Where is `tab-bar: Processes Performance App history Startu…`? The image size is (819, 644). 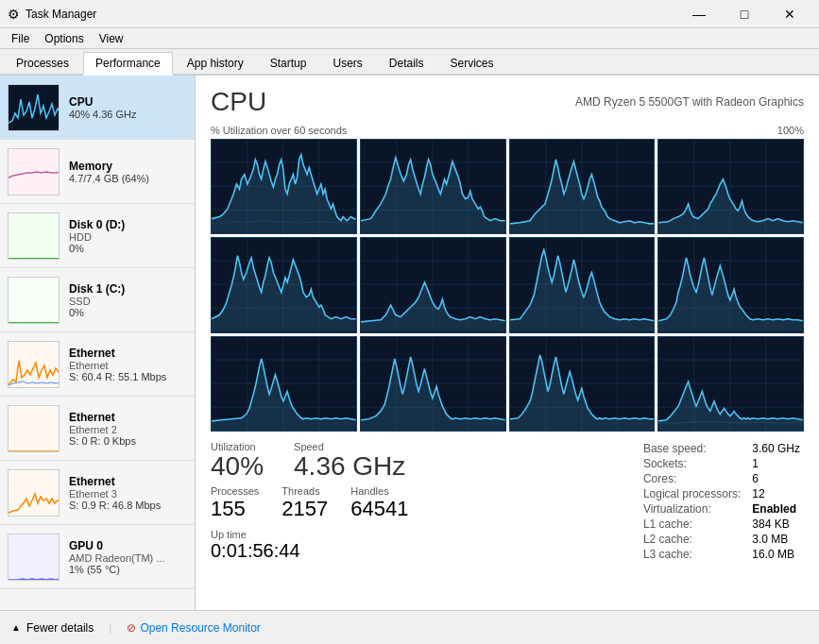
tab-bar: Processes Performance App history Startu… is located at coordinates (410, 62).